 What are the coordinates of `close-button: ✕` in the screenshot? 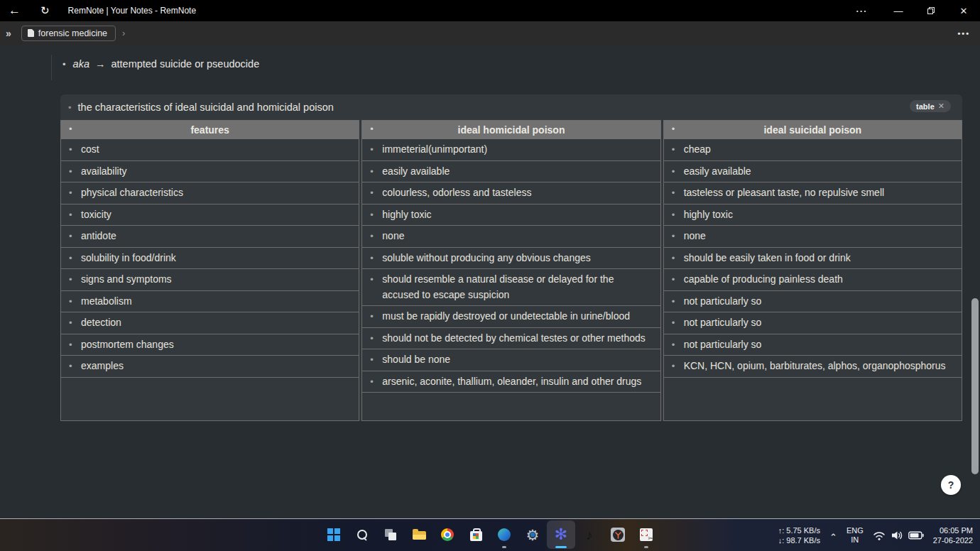 It's located at (964, 11).